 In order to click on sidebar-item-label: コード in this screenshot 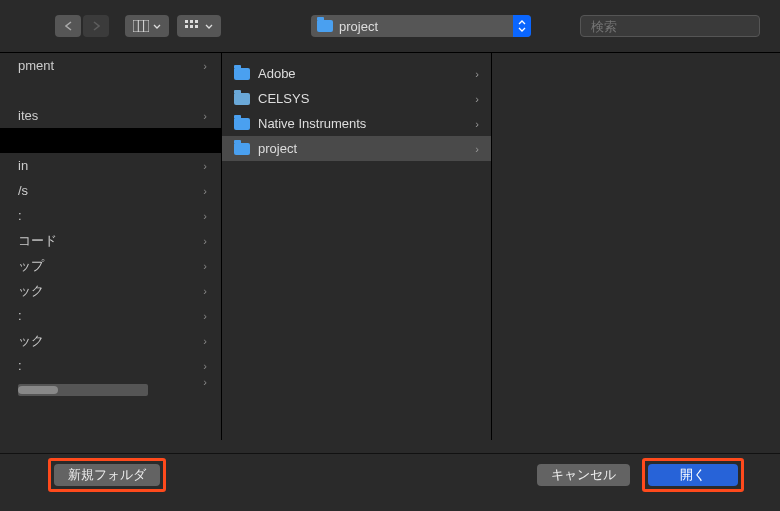, I will do `click(38, 241)`.